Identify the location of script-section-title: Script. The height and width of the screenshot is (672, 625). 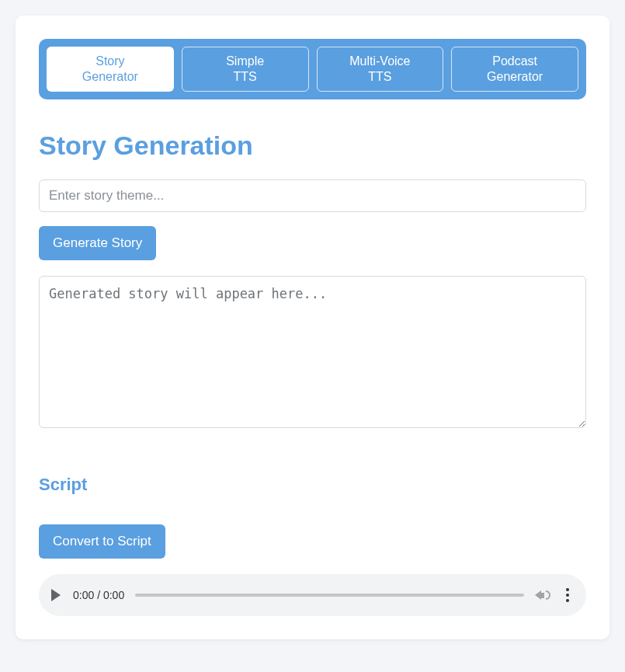
(312, 485).